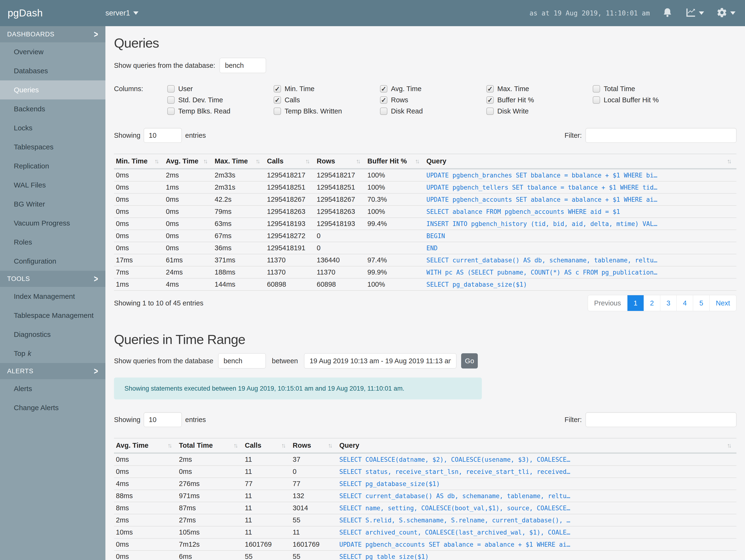 This screenshot has height=560, width=745. What do you see at coordinates (327, 111) in the screenshot?
I see `column-checkbox-temp-blks-written: Temp Blks. Written` at bounding box center [327, 111].